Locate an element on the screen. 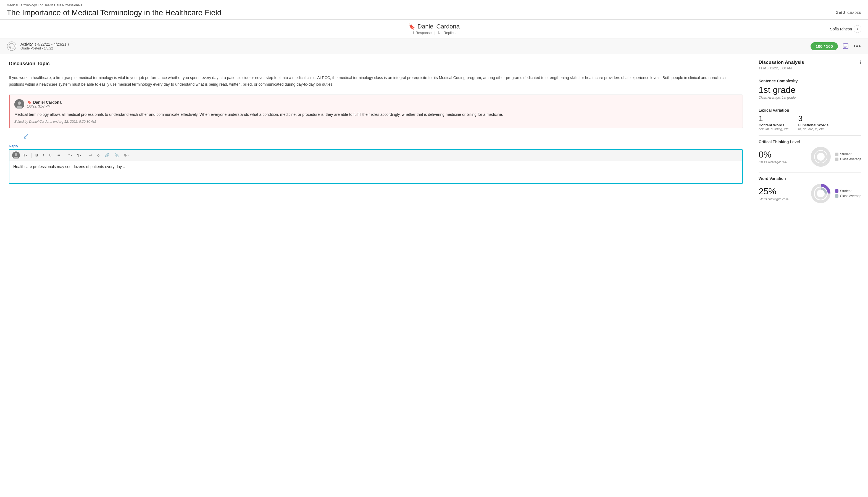  right-panel: Discussion Analysis ℹ as of 8/12/22, 3:0… is located at coordinates (810, 276).